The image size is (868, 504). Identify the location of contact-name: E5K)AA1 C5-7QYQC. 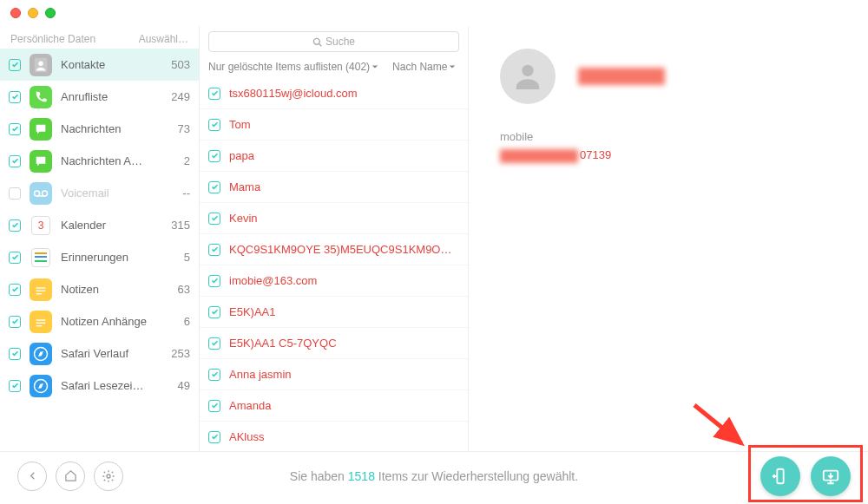
(344, 344).